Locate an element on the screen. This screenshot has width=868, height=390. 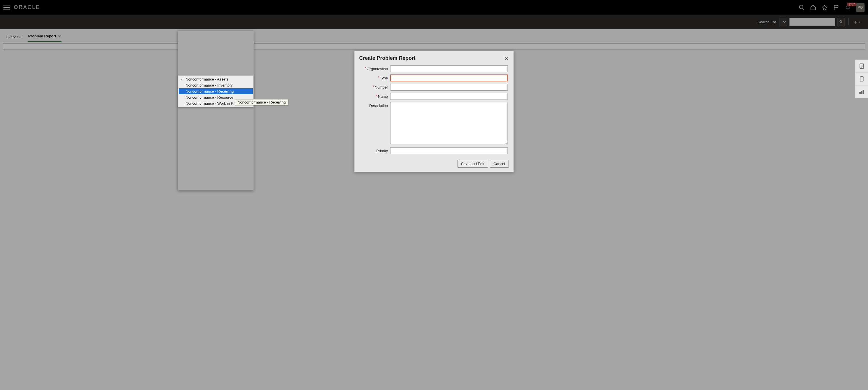
dropdown-shell is located at coordinates (216, 111).